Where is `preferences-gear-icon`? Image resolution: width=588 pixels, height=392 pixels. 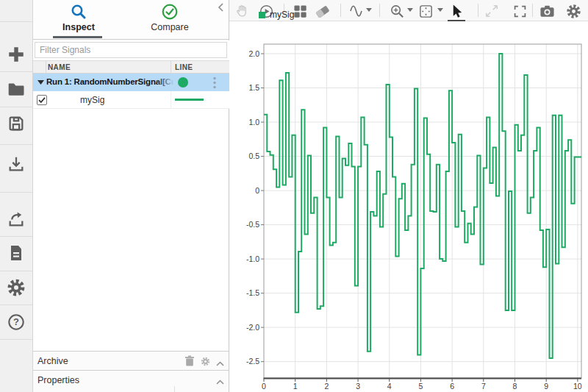 preferences-gear-icon is located at coordinates (16, 288).